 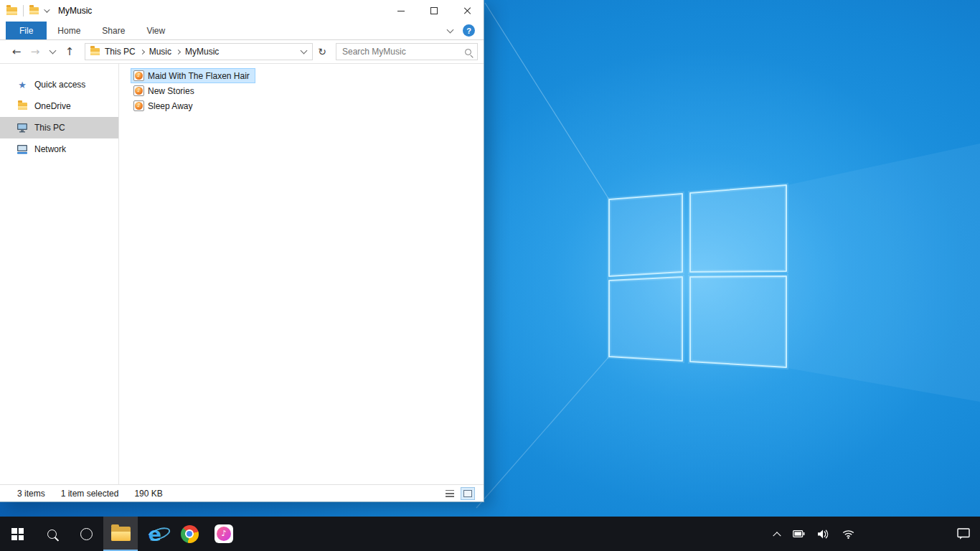 What do you see at coordinates (11, 11) in the screenshot?
I see `window-folder-icon` at bounding box center [11, 11].